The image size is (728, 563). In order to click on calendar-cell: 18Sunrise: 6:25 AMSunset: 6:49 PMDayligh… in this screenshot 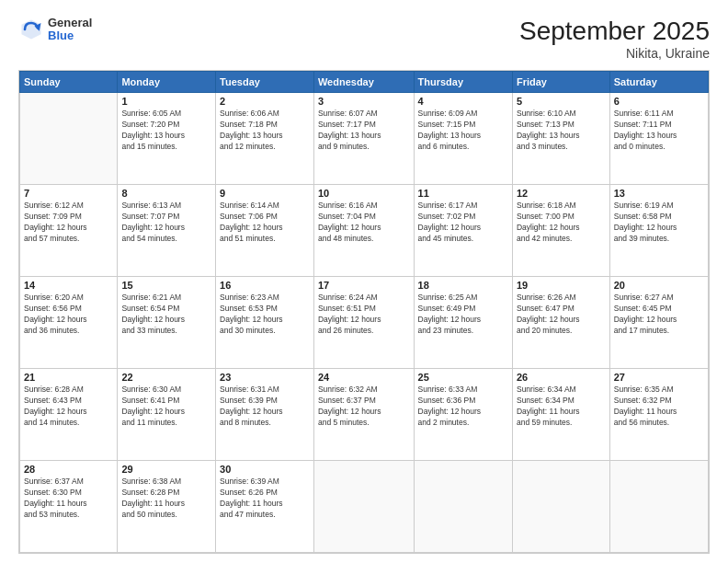, I will do `click(463, 323)`.